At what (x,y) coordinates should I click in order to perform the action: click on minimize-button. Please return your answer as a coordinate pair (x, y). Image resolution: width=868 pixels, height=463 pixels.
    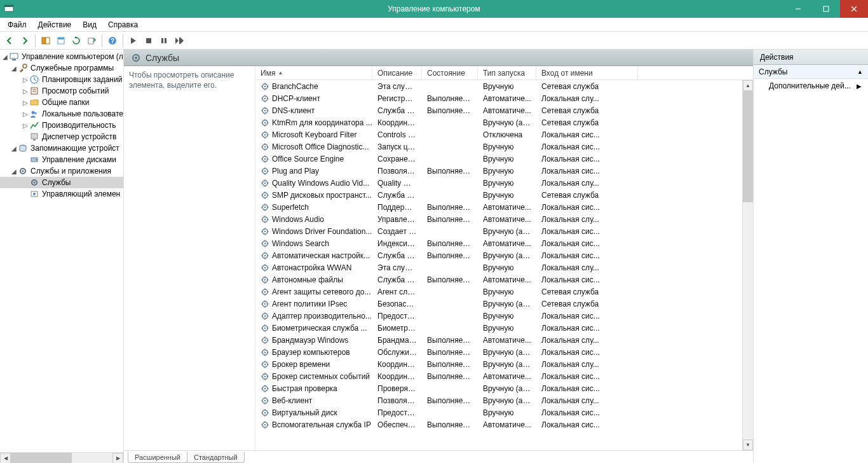
    Looking at the image, I should click on (798, 9).